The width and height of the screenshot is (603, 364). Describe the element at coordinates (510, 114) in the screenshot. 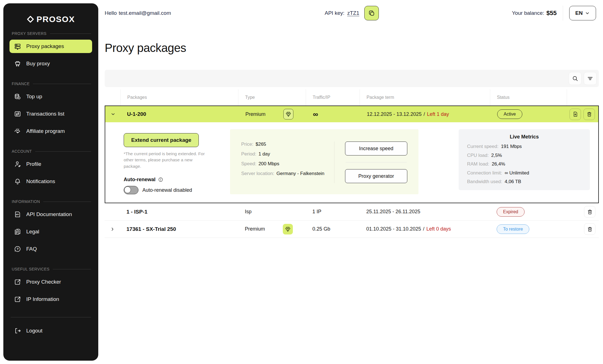

I see `status-badge: Active` at that location.